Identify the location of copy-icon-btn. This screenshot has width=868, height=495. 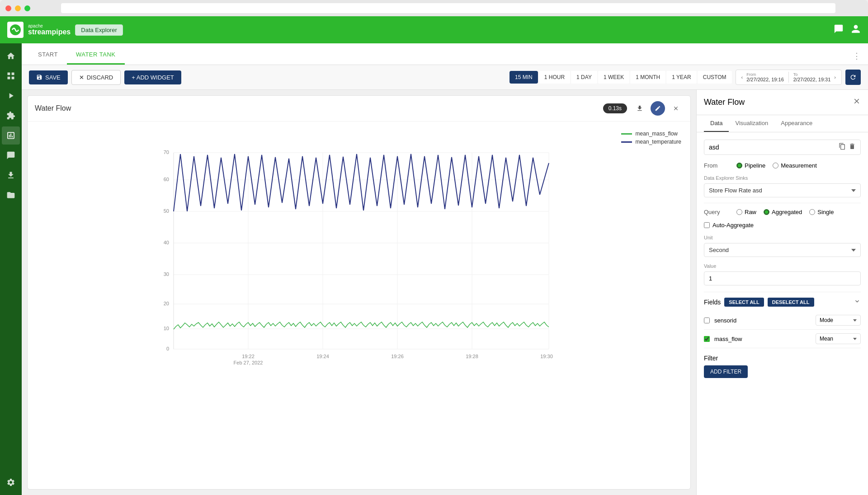
(842, 147).